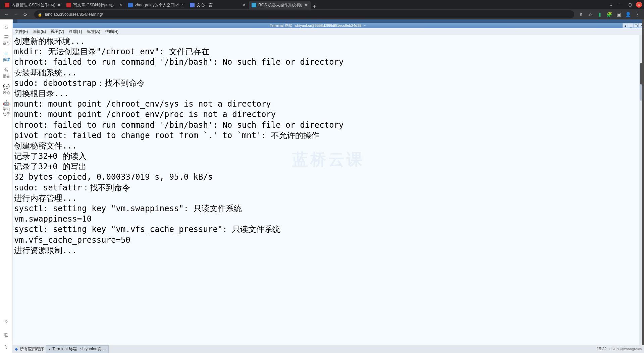 The width and height of the screenshot is (644, 353). I want to click on lock-icon: 🔒, so click(40, 15).